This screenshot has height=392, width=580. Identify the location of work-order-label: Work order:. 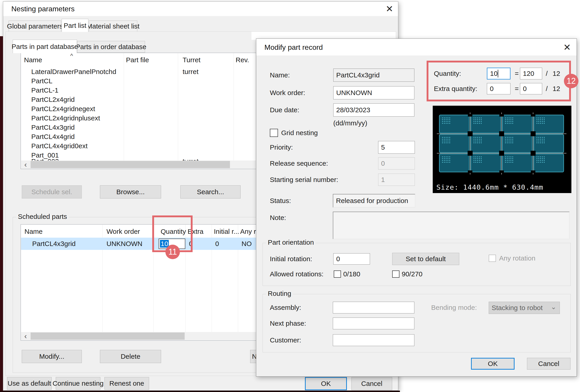
(288, 93).